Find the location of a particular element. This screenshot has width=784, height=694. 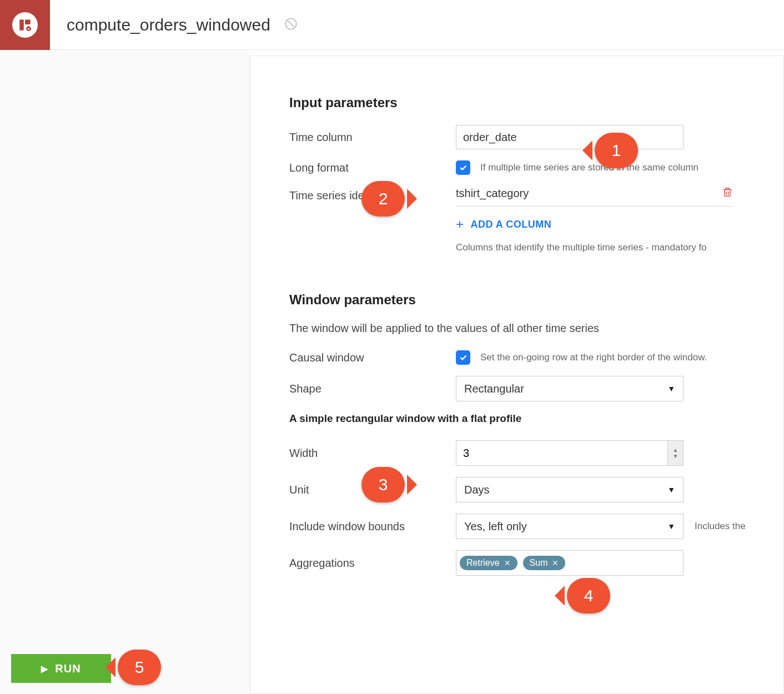

width-input is located at coordinates (562, 453).